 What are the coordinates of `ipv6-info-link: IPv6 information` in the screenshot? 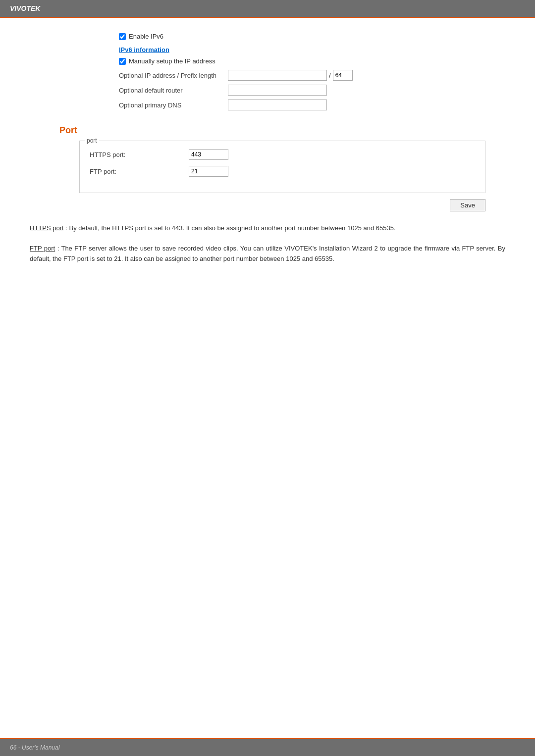 It's located at (144, 50).